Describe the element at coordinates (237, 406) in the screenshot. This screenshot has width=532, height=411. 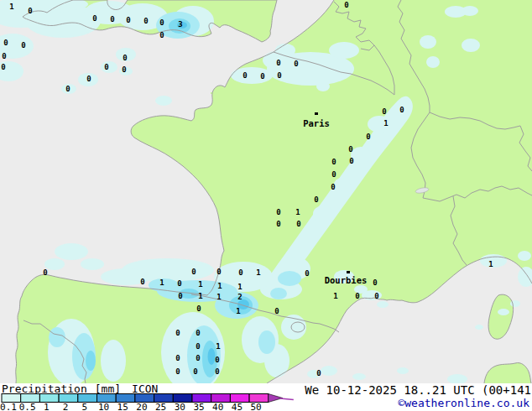
I see `colorbar-tick-label: 45` at that location.